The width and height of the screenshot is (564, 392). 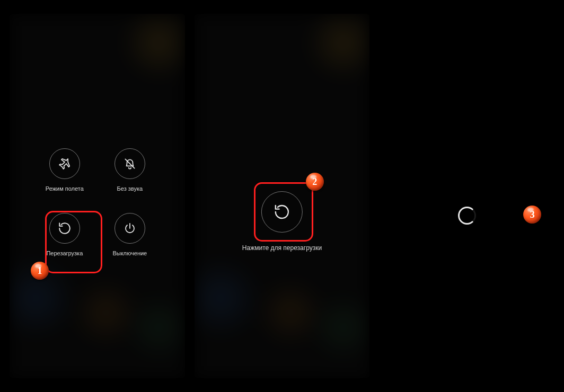 I want to click on power-off-label: Выключение, so click(x=129, y=253).